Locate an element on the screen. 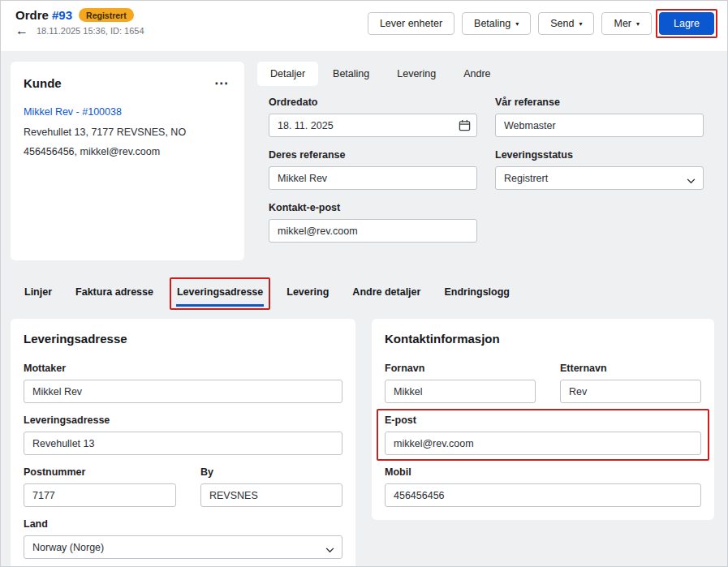 Image resolution: width=728 pixels, height=567 pixels. payment-button: Betaling▾ is located at coordinates (497, 24).